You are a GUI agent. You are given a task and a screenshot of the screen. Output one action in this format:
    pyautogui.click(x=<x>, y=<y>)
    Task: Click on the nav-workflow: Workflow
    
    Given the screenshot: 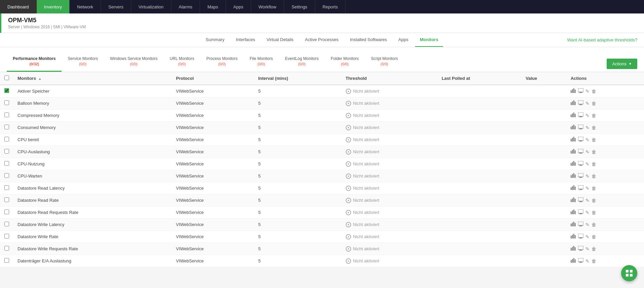 What is the action you would take?
    pyautogui.click(x=268, y=7)
    